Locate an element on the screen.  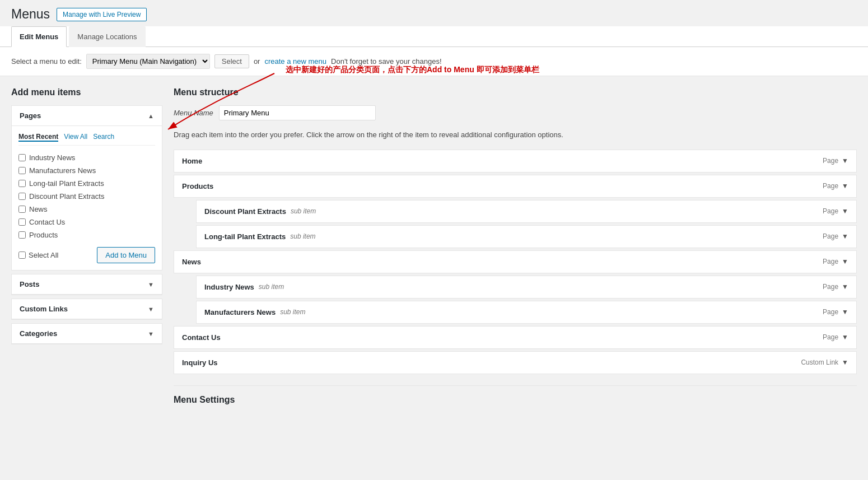
list-item: Long-tail Plant Extracts is located at coordinates (87, 184).